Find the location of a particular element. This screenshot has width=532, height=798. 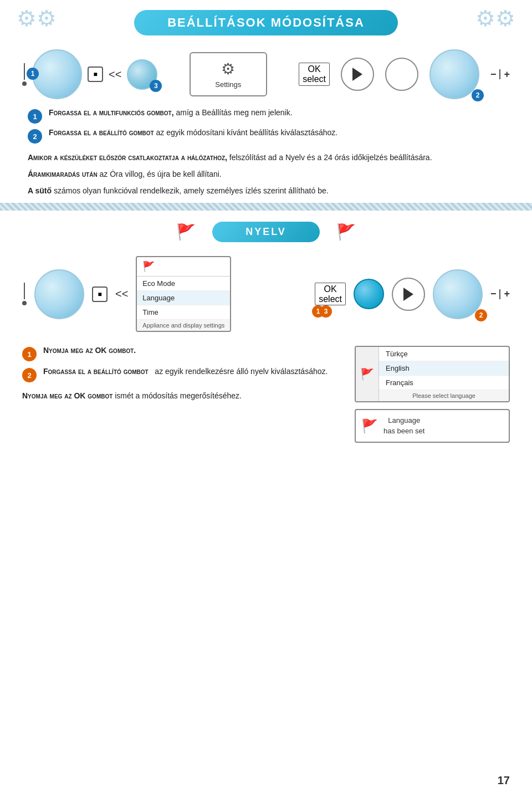

select-text-mid: select is located at coordinates (330, 299).